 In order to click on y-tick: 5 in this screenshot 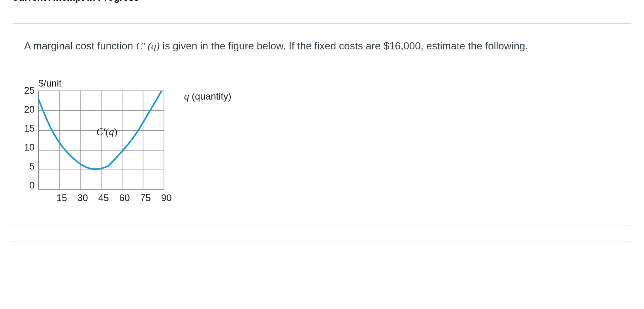, I will do `click(29, 166)`.